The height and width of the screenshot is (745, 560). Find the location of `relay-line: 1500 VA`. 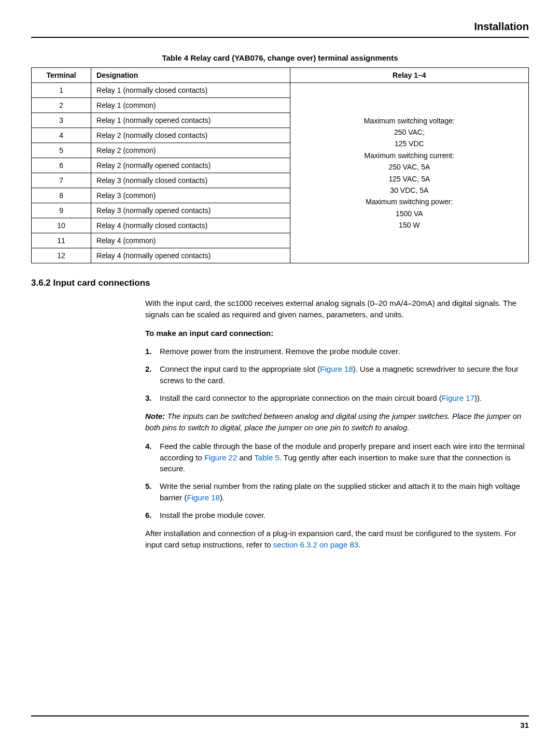

relay-line: 1500 VA is located at coordinates (410, 214).